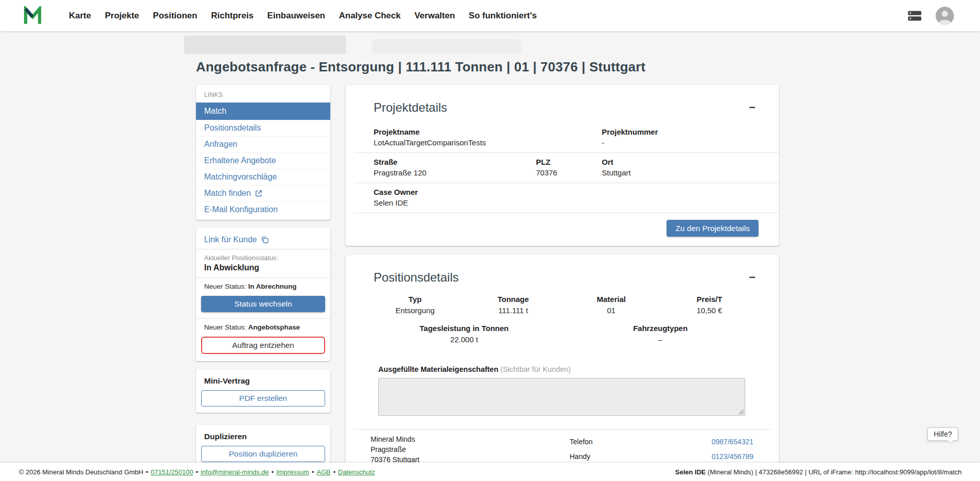  Describe the element at coordinates (562, 104) in the screenshot. I see `project-details-header: Projektdetails −` at that location.